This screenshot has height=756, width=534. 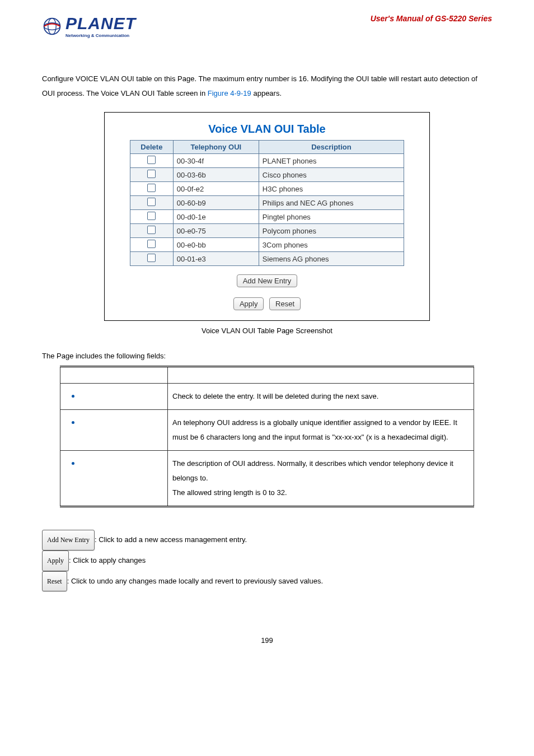 I want to click on col-oui: Telephony OUI, so click(x=216, y=147).